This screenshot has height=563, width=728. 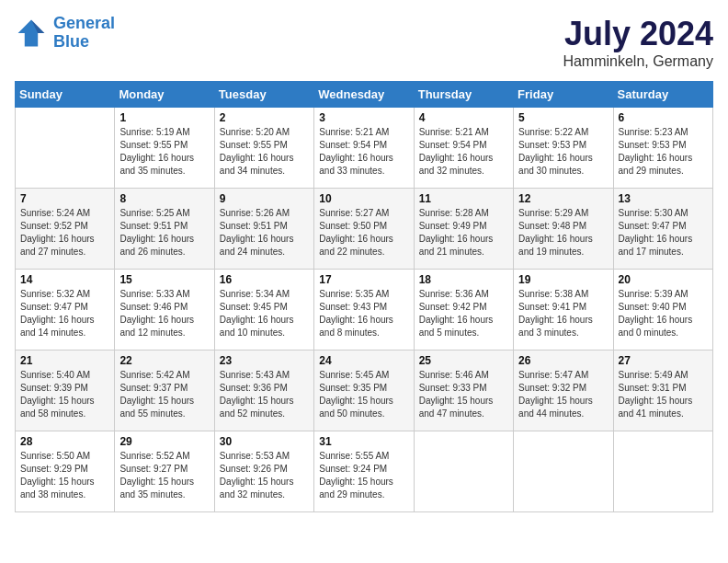 What do you see at coordinates (563, 280) in the screenshot?
I see `day-number: 19` at bounding box center [563, 280].